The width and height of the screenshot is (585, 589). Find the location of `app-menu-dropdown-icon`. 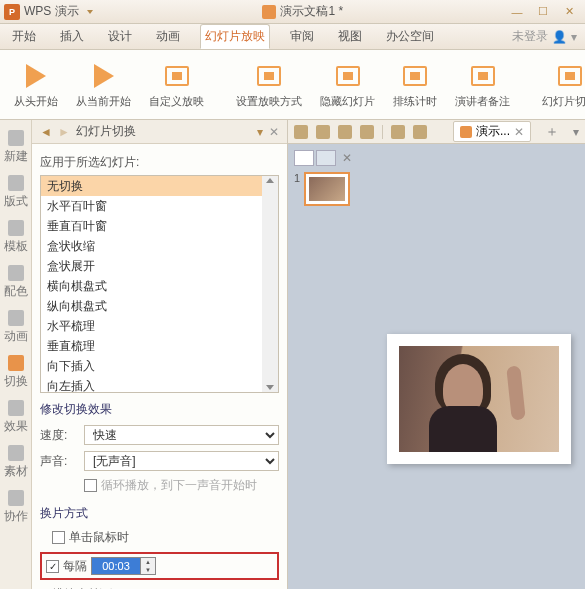

app-menu-dropdown-icon is located at coordinates (90, 12).